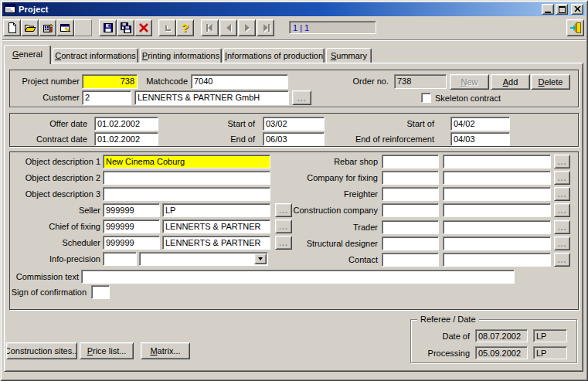 This screenshot has width=588, height=381. Describe the element at coordinates (550, 335) in the screenshot. I see `date-of-sign-field: LP` at that location.